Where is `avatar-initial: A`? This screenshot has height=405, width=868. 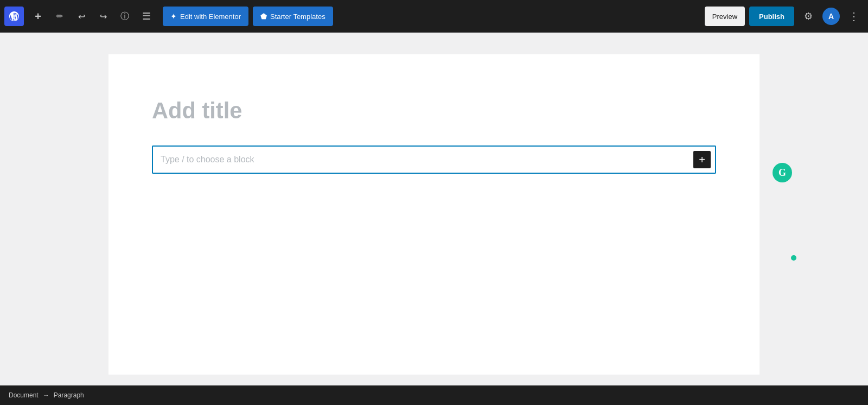 avatar-initial: A is located at coordinates (831, 16).